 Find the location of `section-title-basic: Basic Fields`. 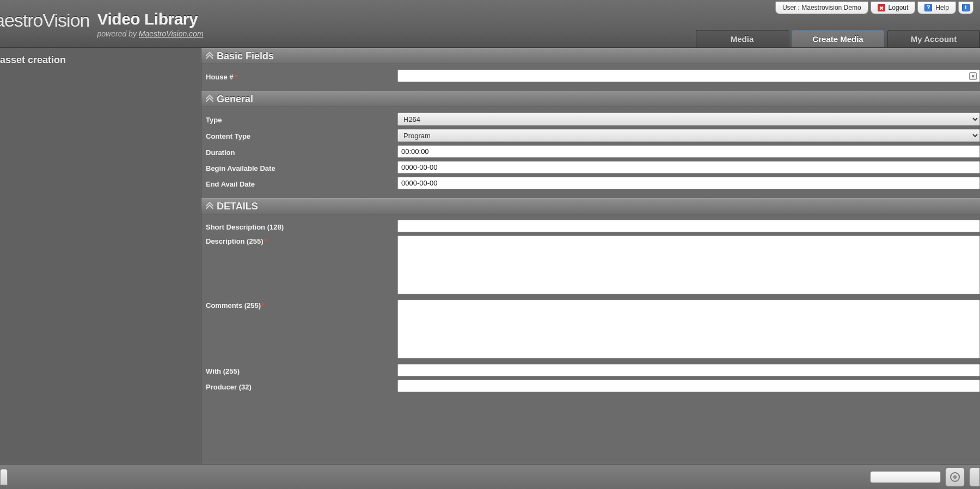

section-title-basic: Basic Fields is located at coordinates (245, 57).